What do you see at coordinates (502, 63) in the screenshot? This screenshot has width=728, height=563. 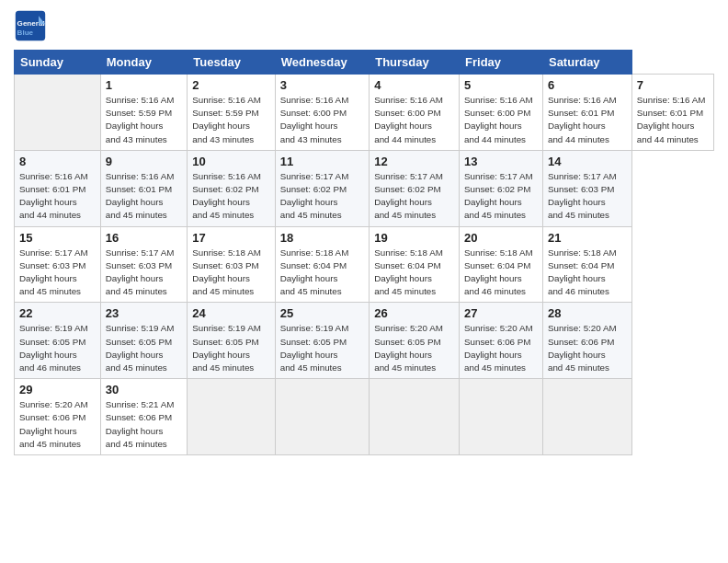 I see `weekday-friday: Friday` at bounding box center [502, 63].